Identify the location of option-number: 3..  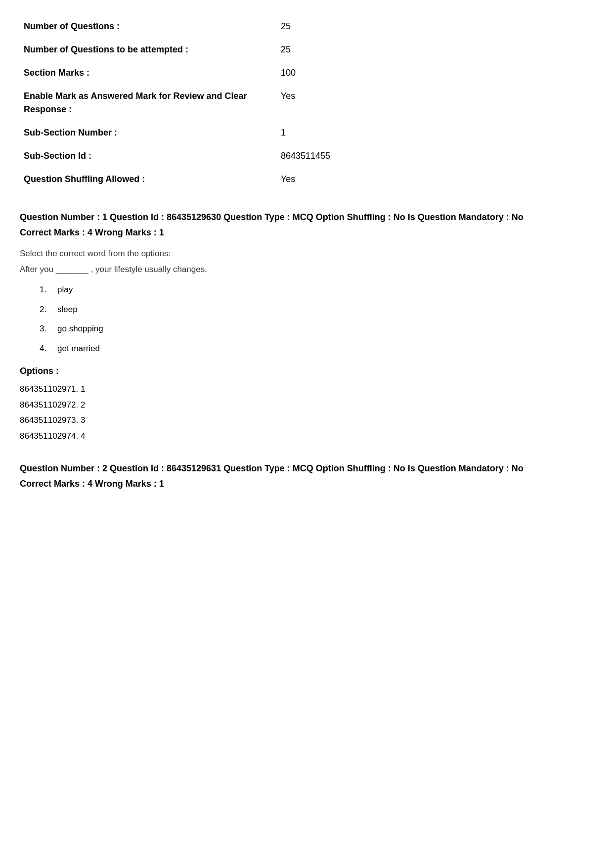
(45, 329).